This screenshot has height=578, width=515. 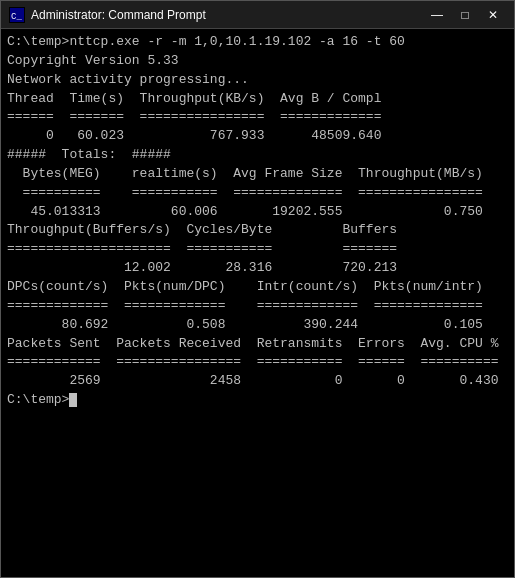 I want to click on window-title: Administrator: Command Prompt, so click(x=118, y=15).